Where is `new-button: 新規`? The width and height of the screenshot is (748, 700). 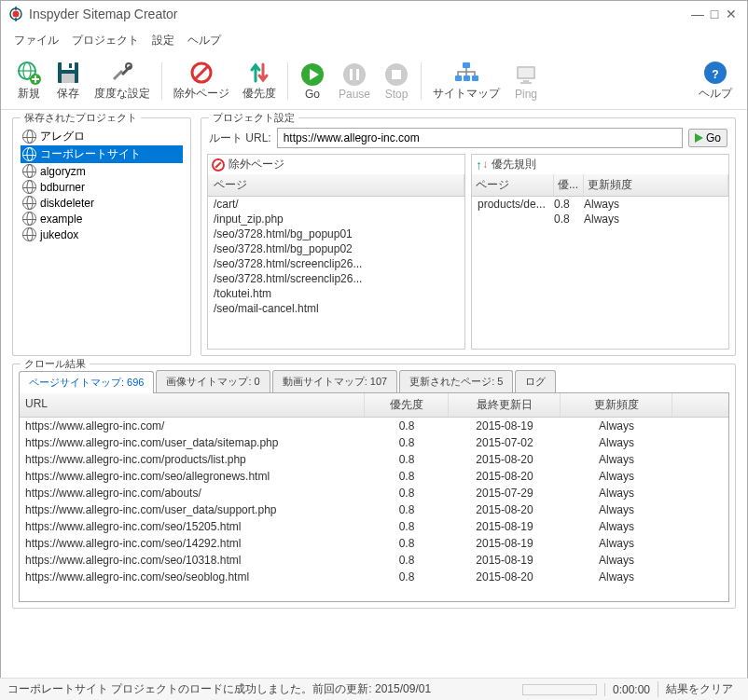 new-button: 新規 is located at coordinates (29, 80).